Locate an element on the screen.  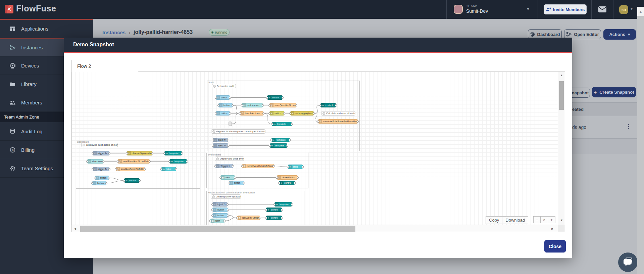
flow-node-label: calculateTotalScoreAndResetAudit is located at coordinates (340, 122).